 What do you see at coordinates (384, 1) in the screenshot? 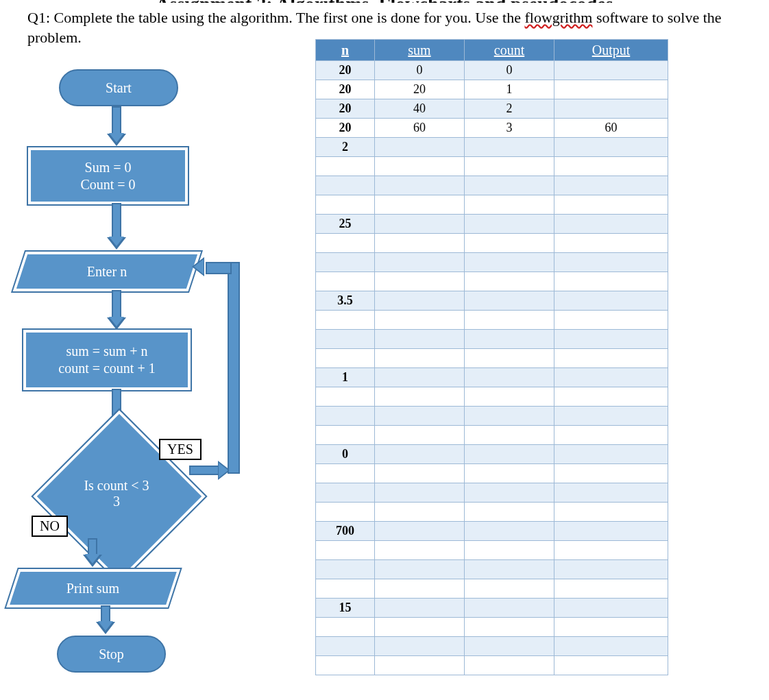
I see `page-title: Assignment 2: Algorithms, Flowcharts and…` at bounding box center [384, 1].